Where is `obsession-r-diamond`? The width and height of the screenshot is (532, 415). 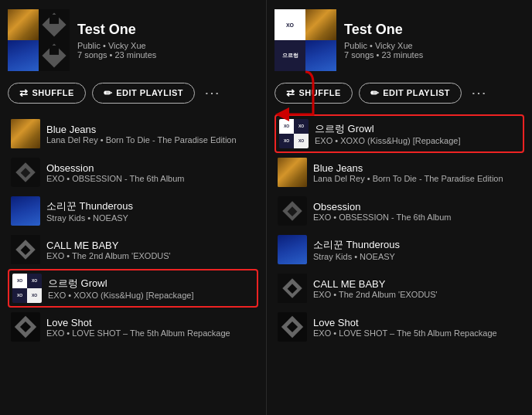
obsession-r-diamond is located at coordinates (292, 210).